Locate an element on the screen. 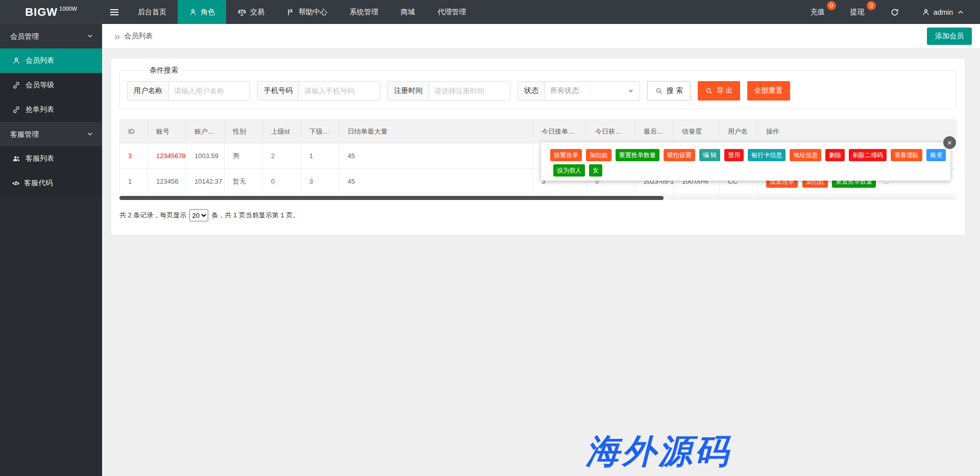 Image resolution: width=980 pixels, height=476 pixels. flag-icon is located at coordinates (291, 12).